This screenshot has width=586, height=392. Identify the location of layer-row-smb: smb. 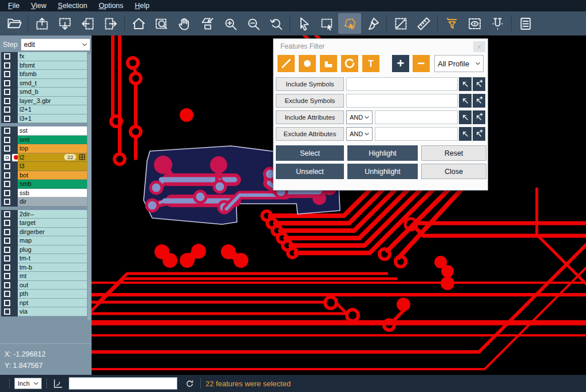
(53, 184).